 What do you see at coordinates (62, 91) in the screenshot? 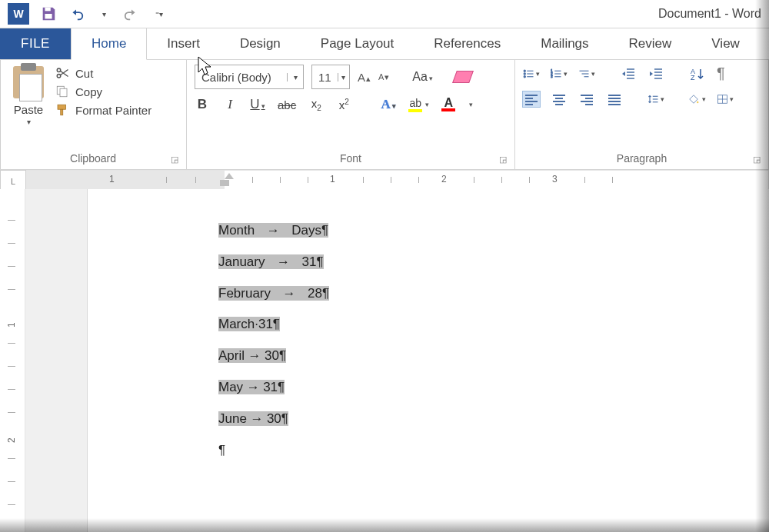
I see `copy-icon` at bounding box center [62, 91].